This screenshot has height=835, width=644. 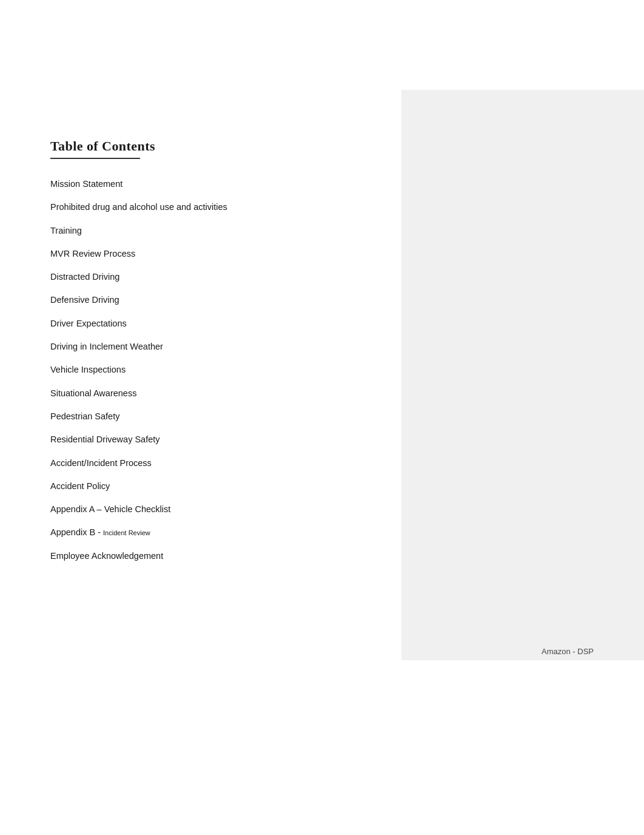 I want to click on toc-item: Residential Driveway Safety, so click(x=201, y=439).